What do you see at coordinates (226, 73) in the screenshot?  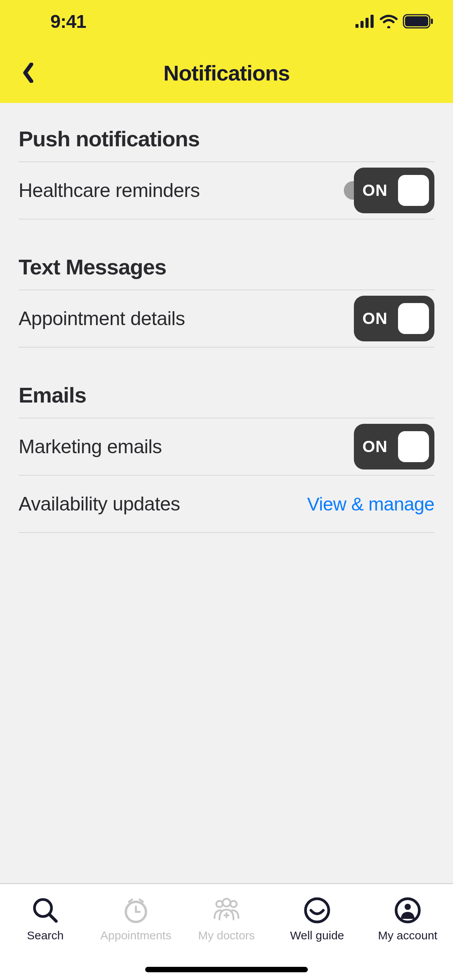 I see `page-title: Notifications` at bounding box center [226, 73].